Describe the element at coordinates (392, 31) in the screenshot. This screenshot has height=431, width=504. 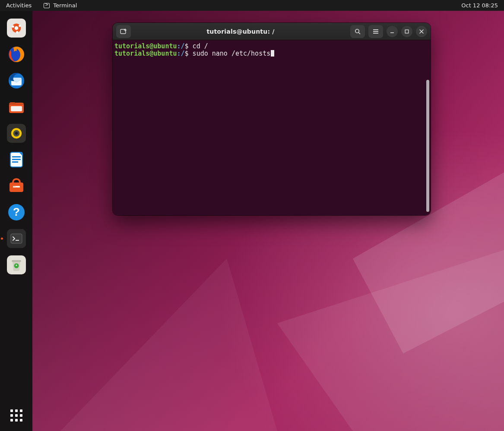
I see `minimize-icon` at that location.